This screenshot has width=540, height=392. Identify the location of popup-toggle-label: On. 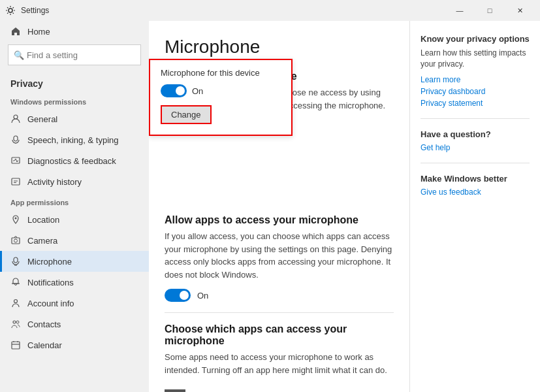
(197, 91).